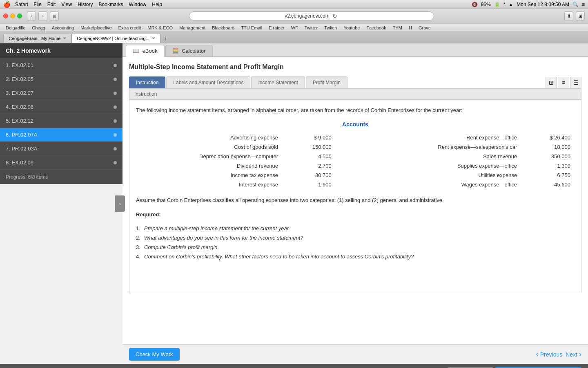 The width and height of the screenshot is (588, 368). I want to click on close-window-btn, so click(6, 16).